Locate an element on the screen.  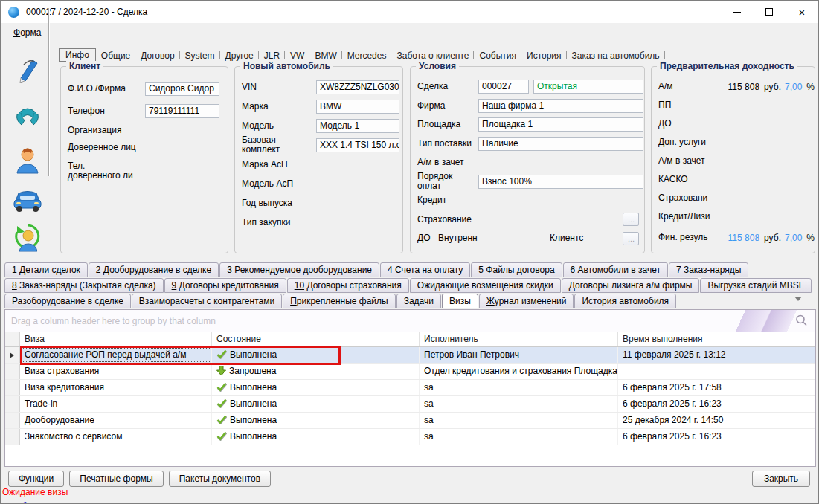
top-tab-12: Заказ на автомобиль is located at coordinates (616, 55).